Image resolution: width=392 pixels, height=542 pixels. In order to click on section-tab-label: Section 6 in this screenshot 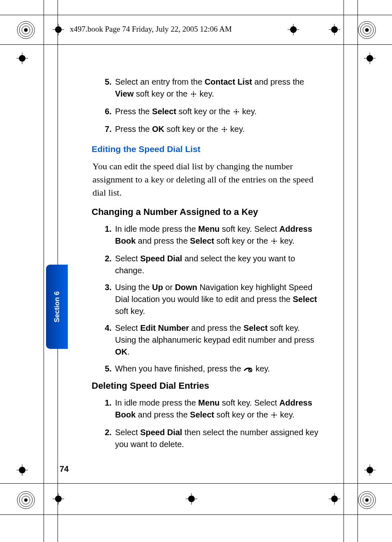, I will do `click(57, 307)`.